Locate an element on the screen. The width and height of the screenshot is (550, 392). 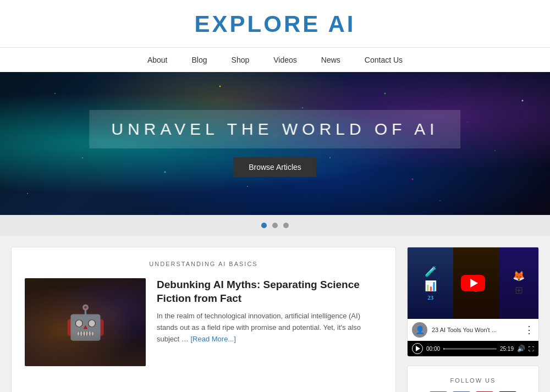
video-title-bar: 👤 23 AI Tools You Won't ... ⋮ is located at coordinates (473, 330).